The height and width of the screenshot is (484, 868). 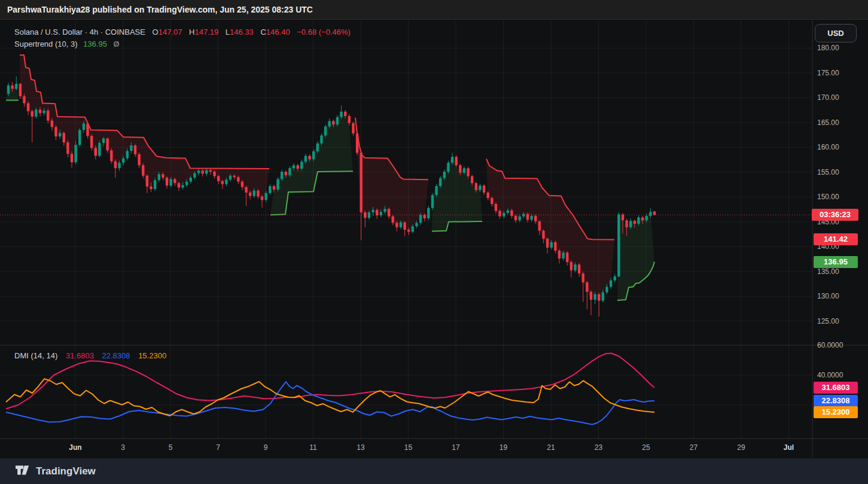 I want to click on svg-text: 7, so click(x=218, y=448).